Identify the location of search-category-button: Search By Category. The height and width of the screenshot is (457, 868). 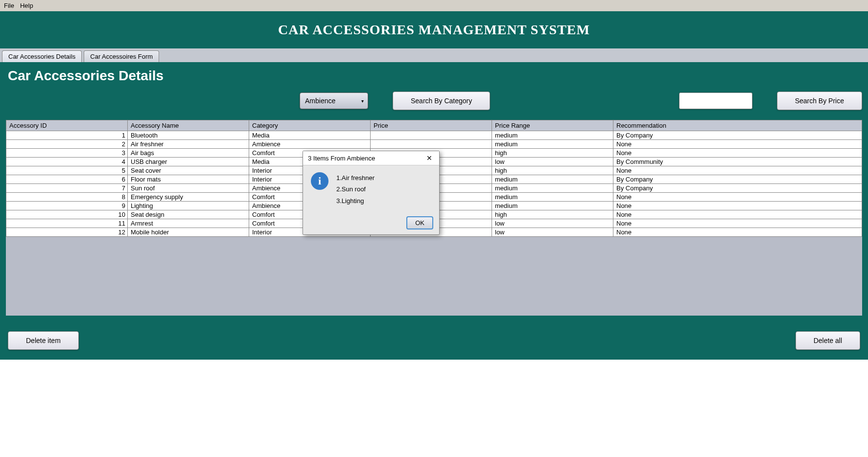
(442, 101).